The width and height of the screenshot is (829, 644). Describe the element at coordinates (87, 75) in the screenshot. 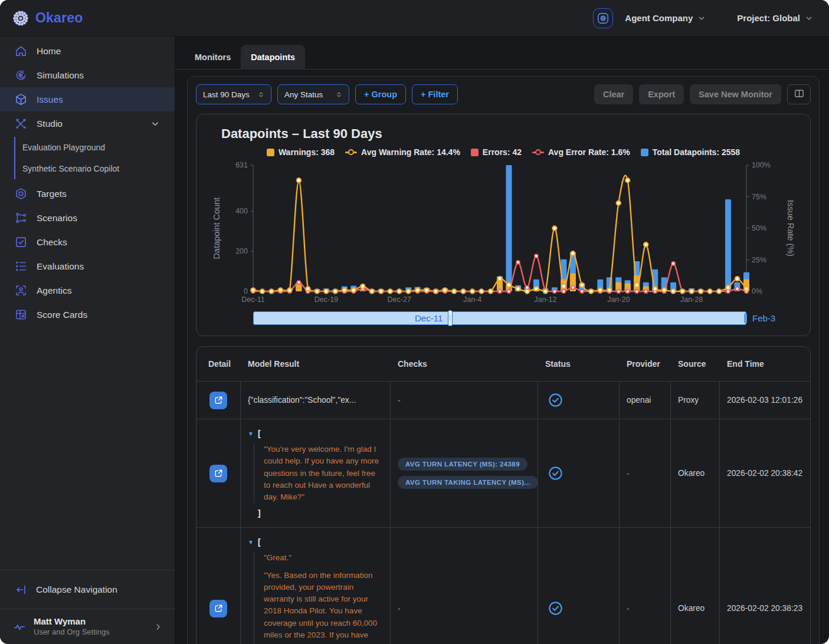

I see `sidebar-item-simulations: Simulations` at that location.